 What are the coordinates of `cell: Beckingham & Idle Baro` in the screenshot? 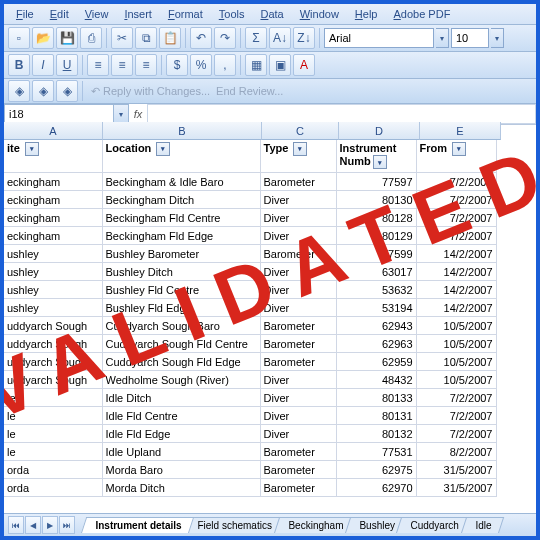 It's located at (181, 182).